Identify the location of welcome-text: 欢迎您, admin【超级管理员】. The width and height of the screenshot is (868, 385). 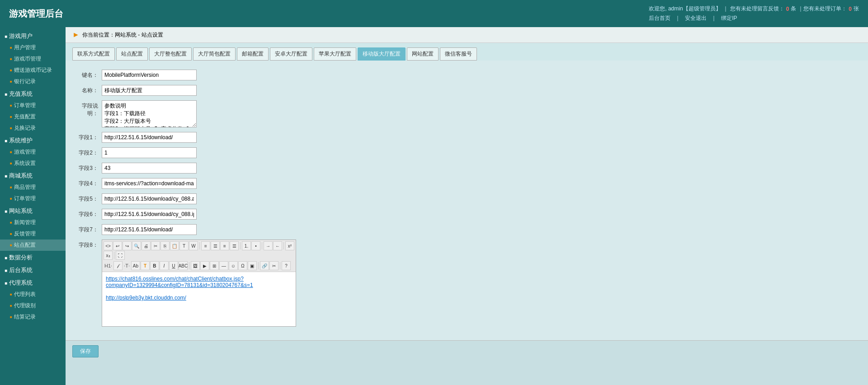
(684, 9).